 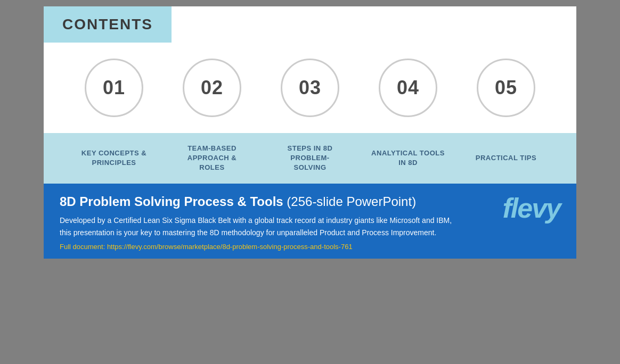 I want to click on circle-1: 01, so click(x=114, y=88).